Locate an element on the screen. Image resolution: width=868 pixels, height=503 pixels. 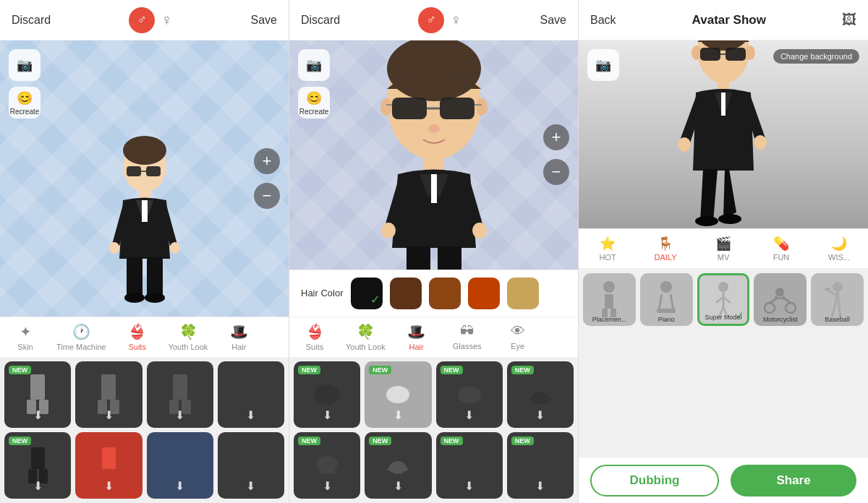
left-recreate-button: 😊 Recreate is located at coordinates (25, 103).